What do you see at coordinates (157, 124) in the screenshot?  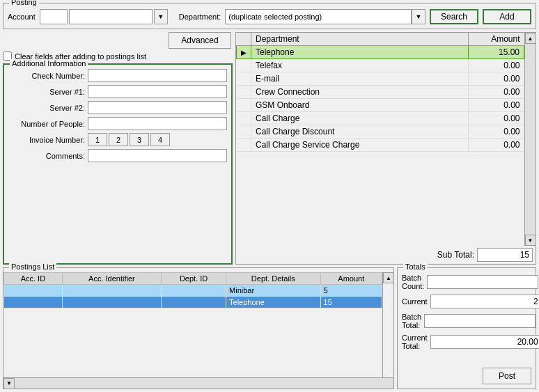 I see `num-people-input` at bounding box center [157, 124].